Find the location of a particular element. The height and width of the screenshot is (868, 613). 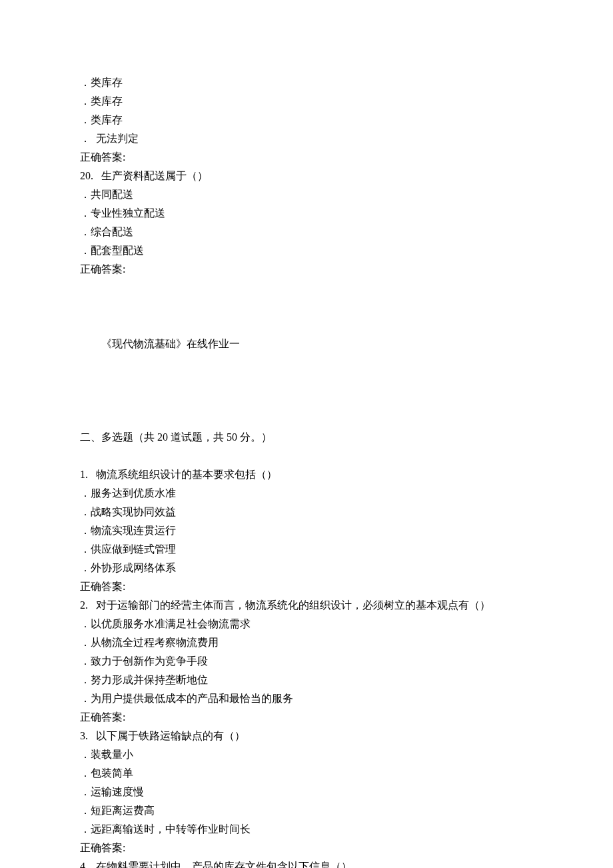

text-line: 1. 物流系统组织设计的基本要求包括（） is located at coordinates (306, 475).